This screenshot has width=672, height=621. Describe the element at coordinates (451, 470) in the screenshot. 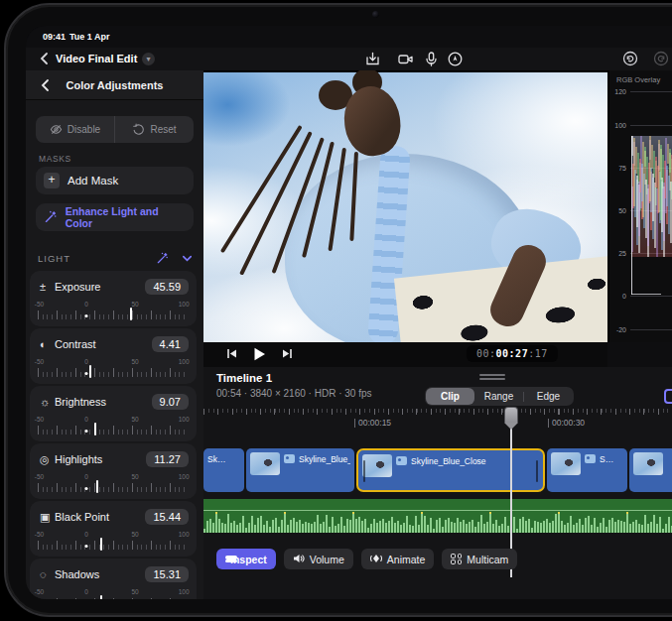

I see `timeline-clip: Skyline_Blue_Close` at that location.